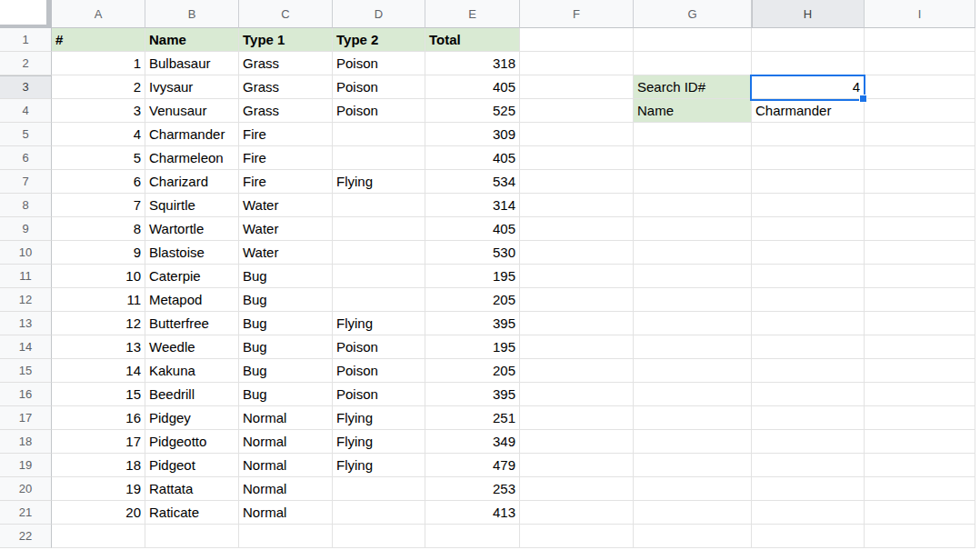  I want to click on column-header-E: E, so click(473, 15).